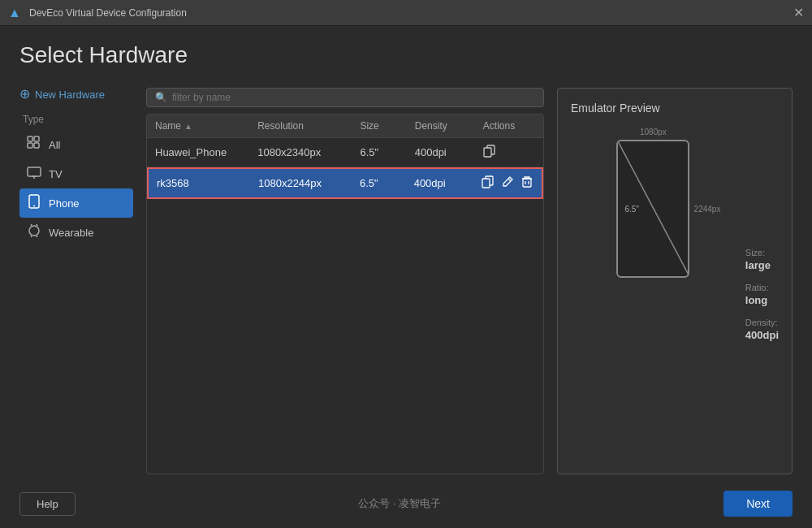  What do you see at coordinates (762, 335) in the screenshot?
I see `density-spec-value: 400dpi` at bounding box center [762, 335].